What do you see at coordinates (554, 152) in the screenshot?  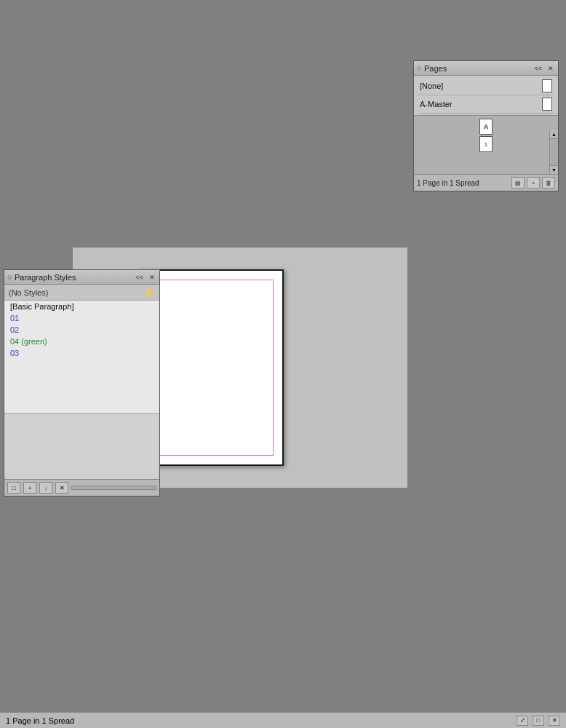 I see `pages-scrollbar: ▲ ▼` at bounding box center [554, 152].